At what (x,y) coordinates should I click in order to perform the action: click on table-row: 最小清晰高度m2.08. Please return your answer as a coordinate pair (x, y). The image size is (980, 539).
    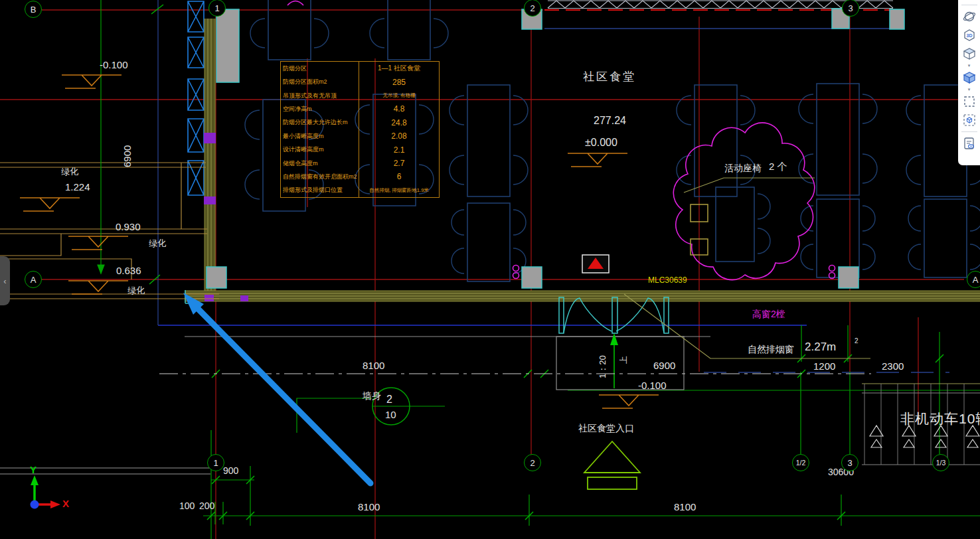
    Looking at the image, I should click on (360, 136).